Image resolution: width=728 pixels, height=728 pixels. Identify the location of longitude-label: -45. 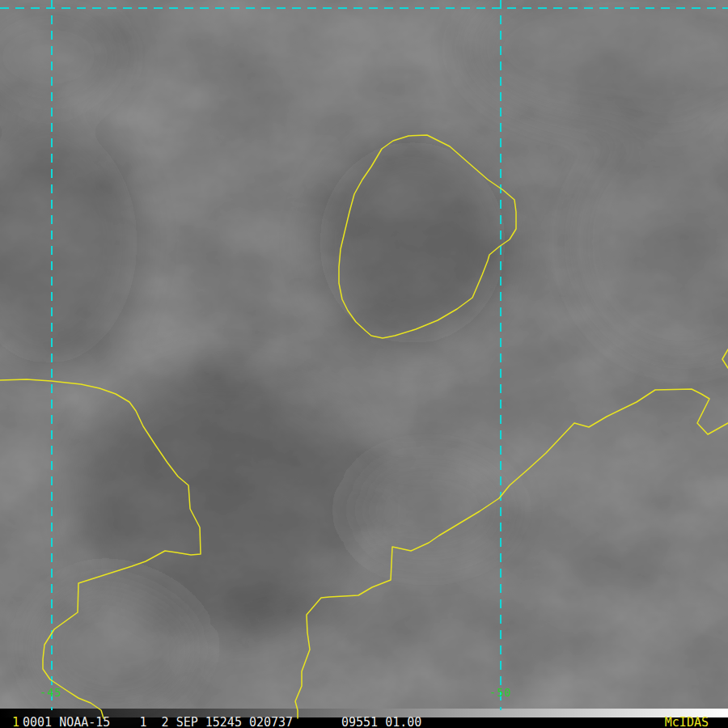
(50, 692).